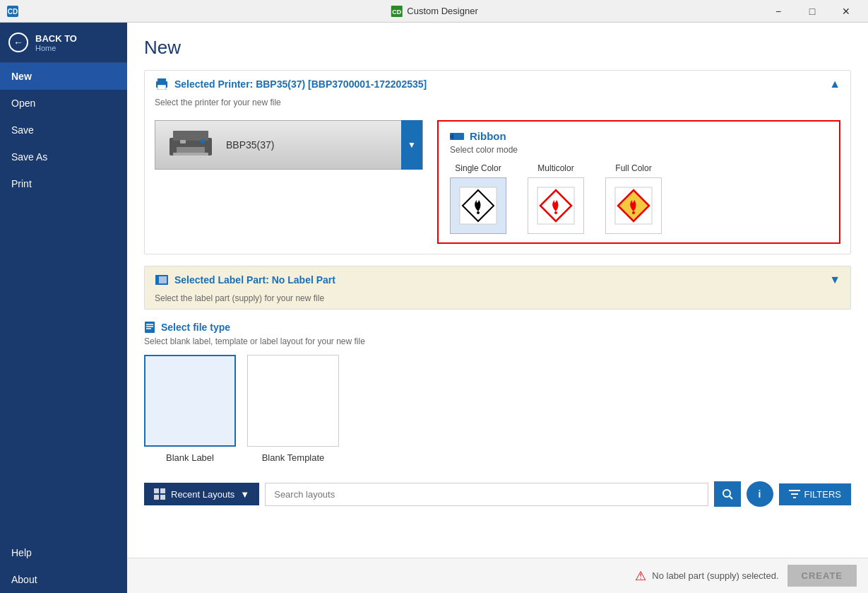 The width and height of the screenshot is (868, 593). Describe the element at coordinates (64, 184) in the screenshot. I see `sidebar-item-print: Print` at that location.